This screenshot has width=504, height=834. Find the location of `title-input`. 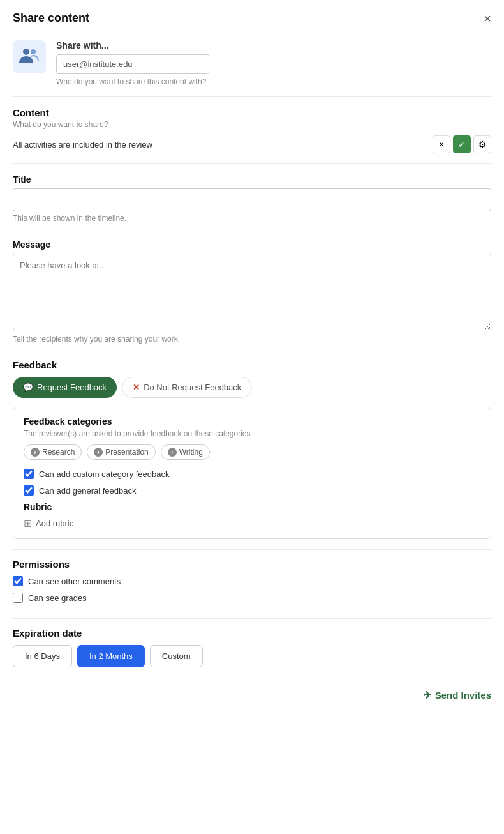

title-input is located at coordinates (252, 200).